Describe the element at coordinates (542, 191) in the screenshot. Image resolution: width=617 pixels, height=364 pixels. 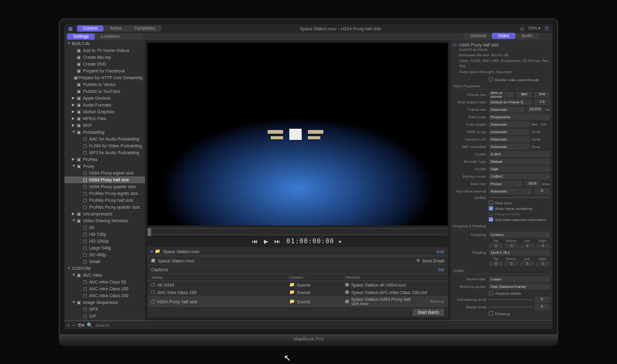
I see `prop-value: 0` at that location.